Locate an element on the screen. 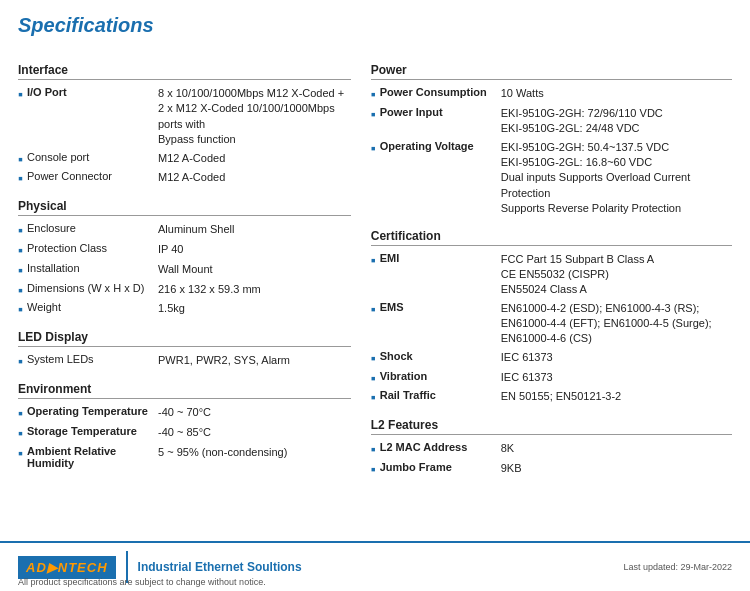  spec-value: -40 ~ 70°C is located at coordinates (254, 412).